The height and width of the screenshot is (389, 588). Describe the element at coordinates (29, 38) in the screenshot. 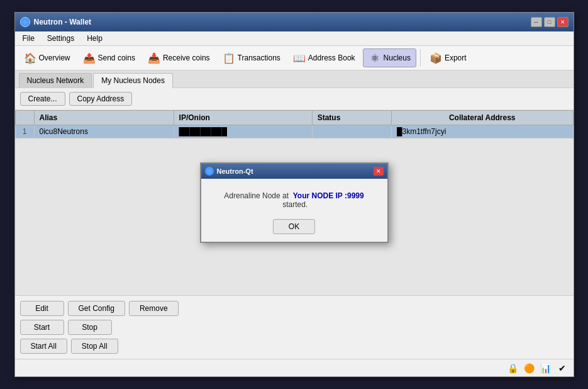

I see `menu-file: File` at that location.